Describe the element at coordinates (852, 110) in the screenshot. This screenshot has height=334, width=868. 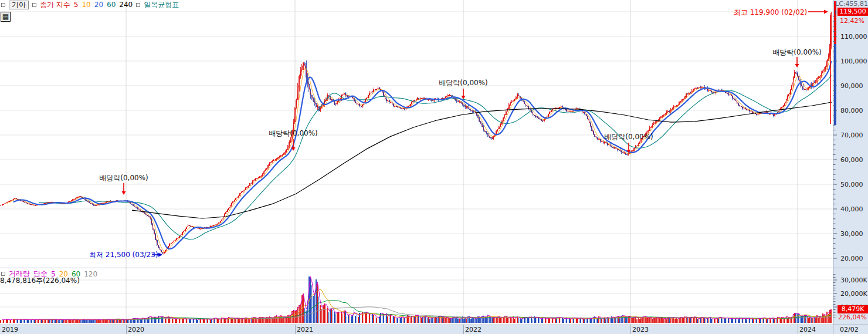
I see `axis-tick-label: 80,000` at that location.